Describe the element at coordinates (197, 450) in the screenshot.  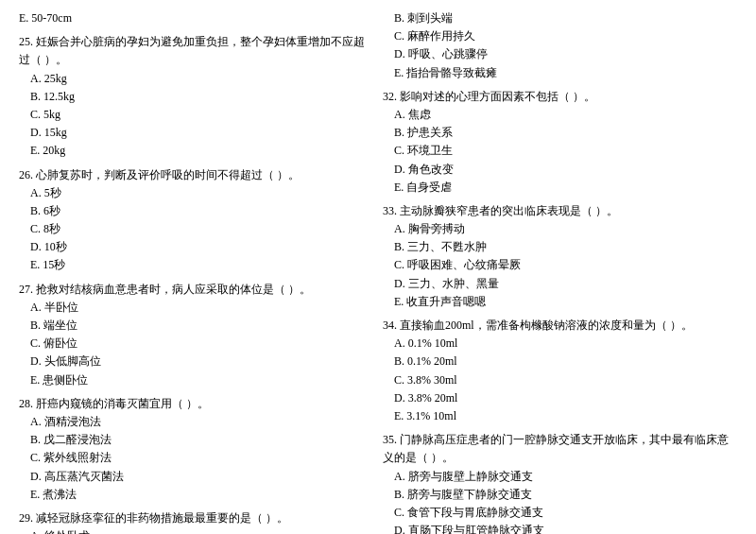
I see `question-block: 28. 肝癌内窥镜的消毒灭菌宜用（ ）。A. 酒精浸泡法B. 戊二醛浸泡法C. …` at that location.